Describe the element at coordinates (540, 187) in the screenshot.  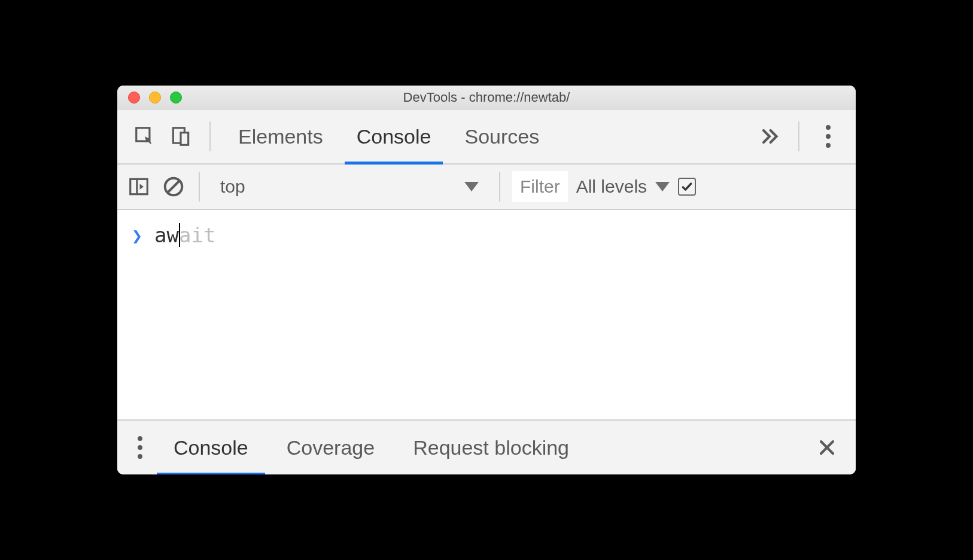
I see `filter-placeholder: Filter` at that location.